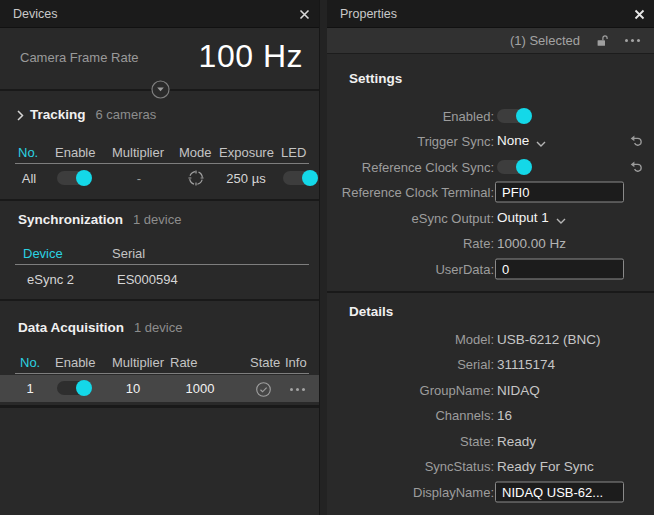  What do you see at coordinates (376, 78) in the screenshot?
I see `settings-title: Settings` at bounding box center [376, 78].